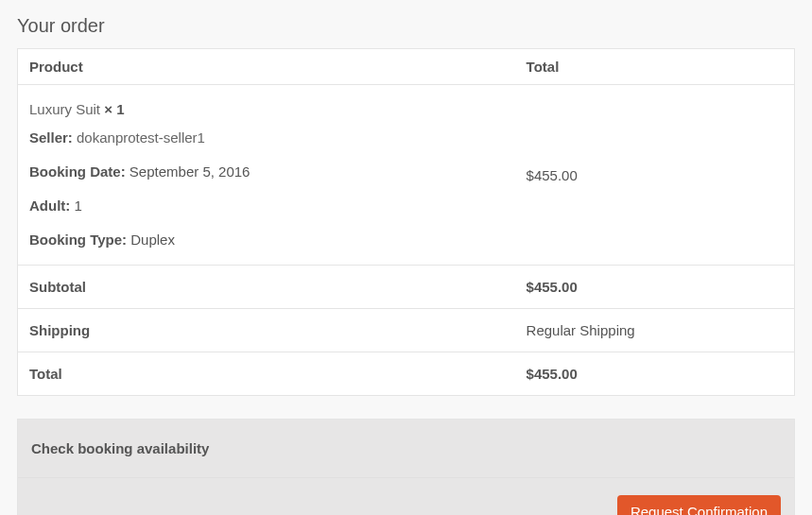  Describe the element at coordinates (406, 374) in the screenshot. I see `table-row: Total $455.00` at that location.